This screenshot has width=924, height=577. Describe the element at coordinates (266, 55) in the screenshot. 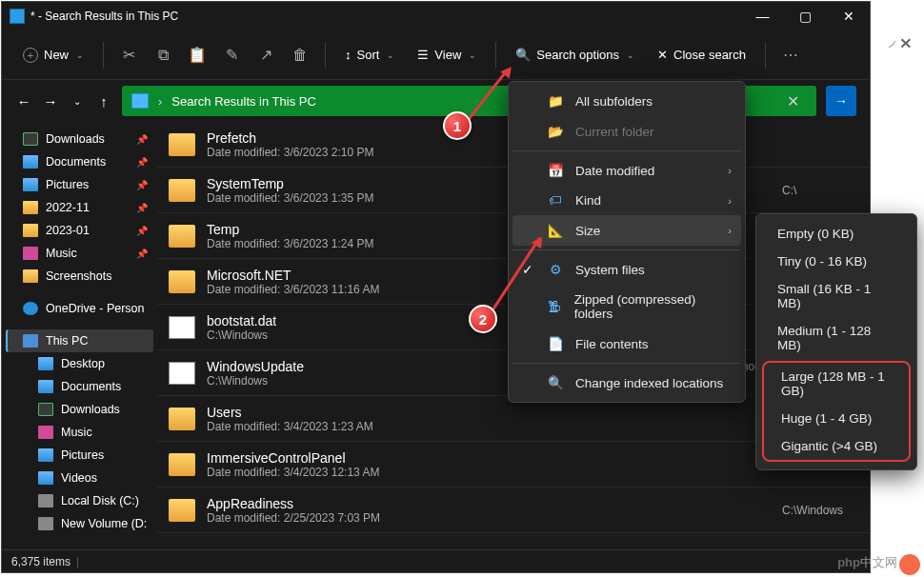

I see `share-icon: ↗` at that location.